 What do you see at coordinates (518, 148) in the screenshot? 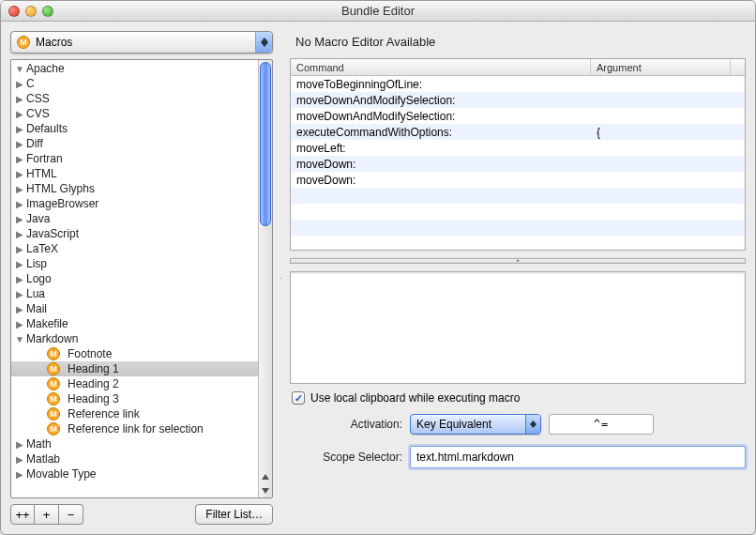
I see `table-row: moveLeft:` at bounding box center [518, 148].